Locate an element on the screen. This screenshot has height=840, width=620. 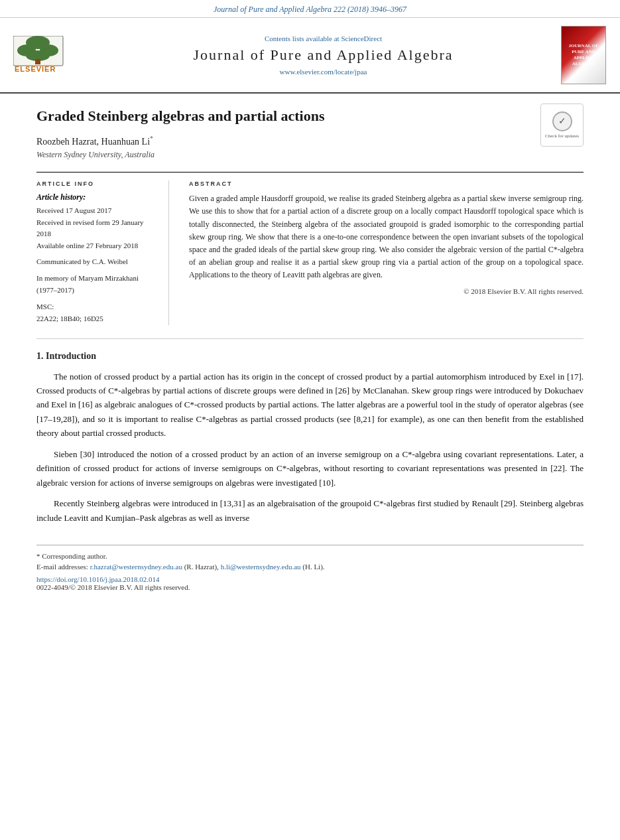
memory-note: In memory of Maryam Mirzakhani (1977–201… is located at coordinates (97, 284).